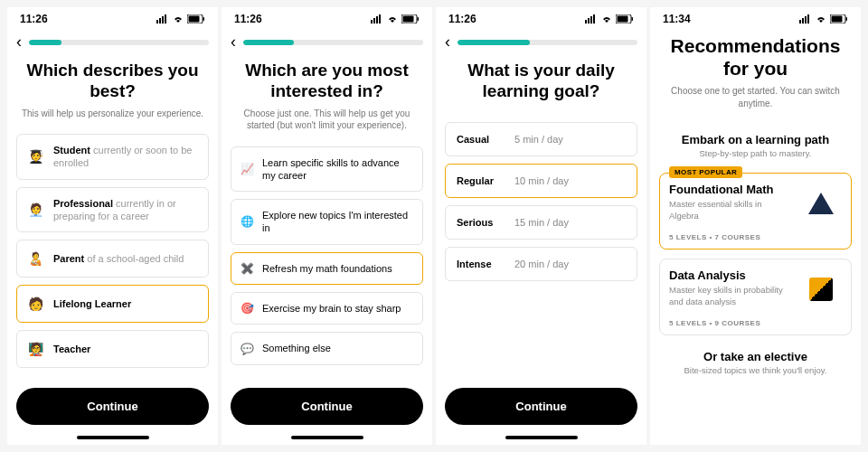 The height and width of the screenshot is (452, 868). I want to click on goal-value: 20 min / day, so click(542, 264).